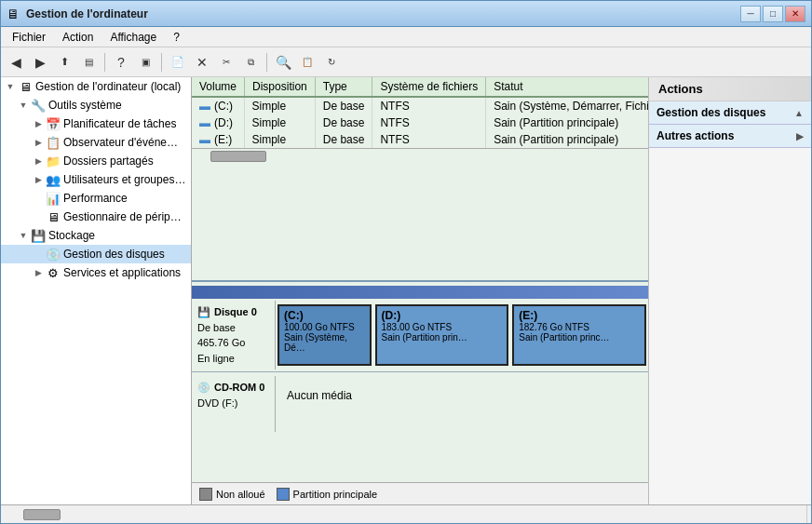 This screenshot has width=812, height=524. What do you see at coordinates (406, 514) in the screenshot?
I see `status-left` at bounding box center [406, 514].